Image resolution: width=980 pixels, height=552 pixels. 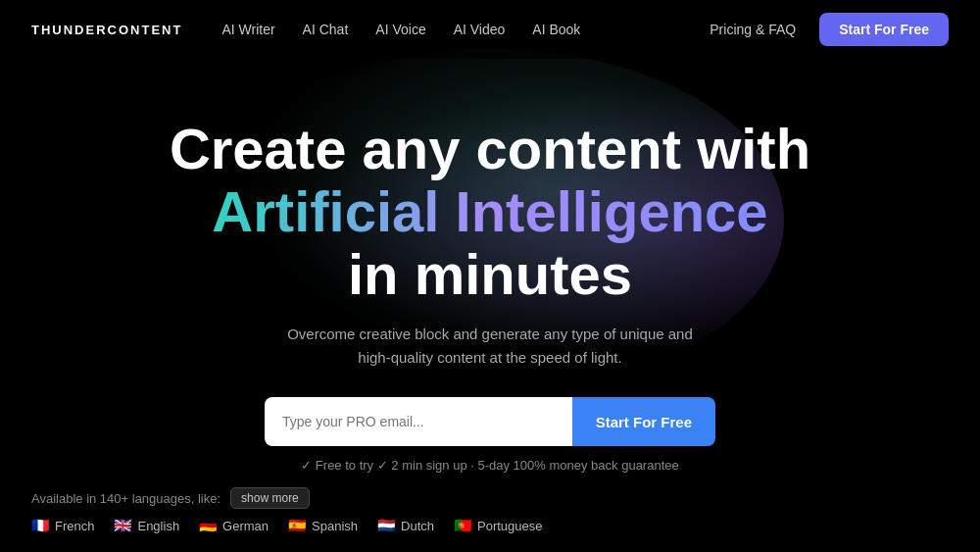 What do you see at coordinates (417, 526) in the screenshot?
I see `label-dutch: Dutch` at bounding box center [417, 526].